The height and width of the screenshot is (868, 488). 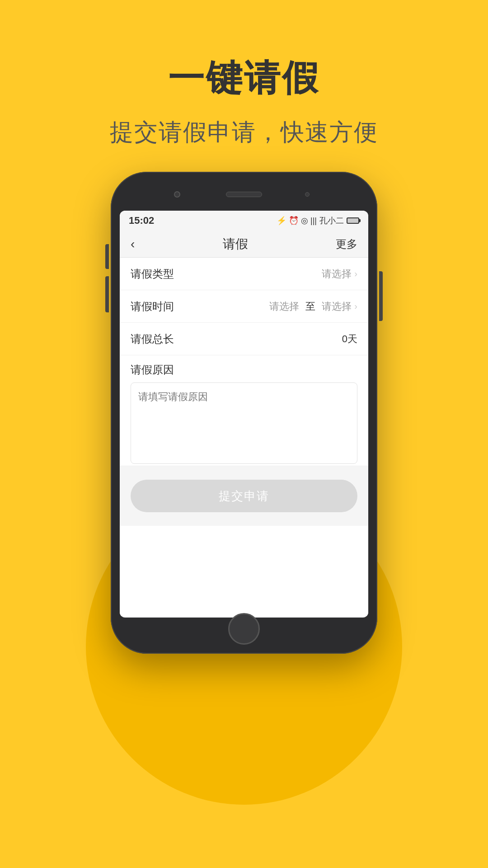 I want to click on leave-duration-label: 请假总长, so click(x=152, y=339).